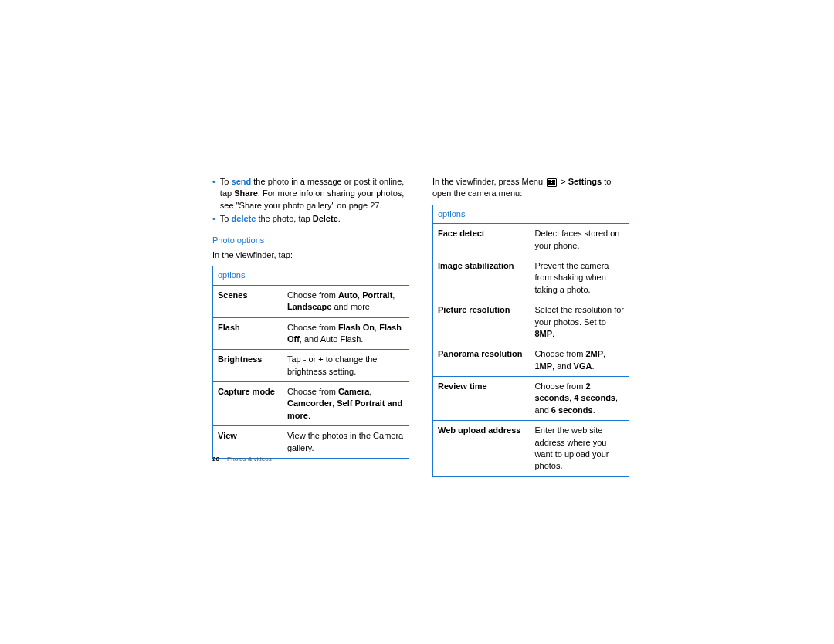  Describe the element at coordinates (482, 361) in the screenshot. I see `option-label: Panorama resolution` at that location.